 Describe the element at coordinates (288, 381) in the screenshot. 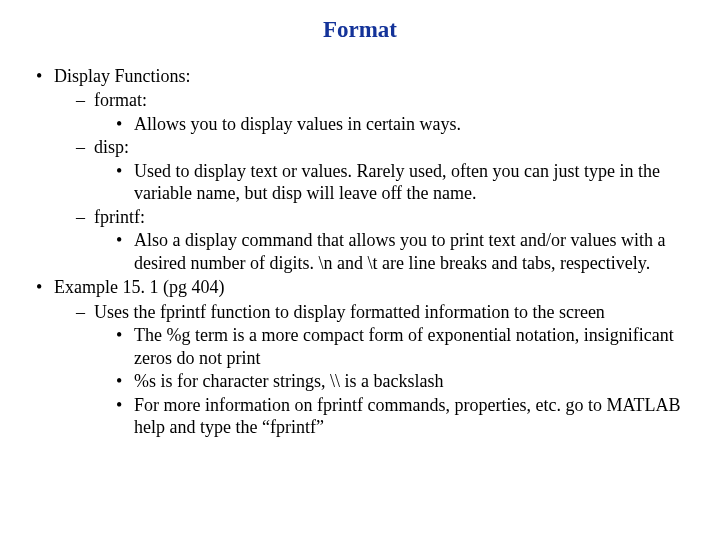

I see `list-item-text: %s is for character strings, \\ is a bac…` at that location.